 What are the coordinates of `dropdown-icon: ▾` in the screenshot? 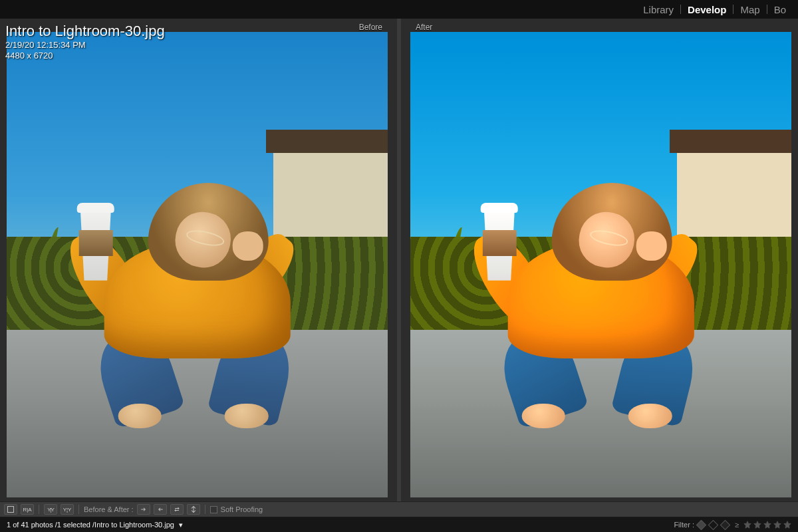 It's located at (181, 525).